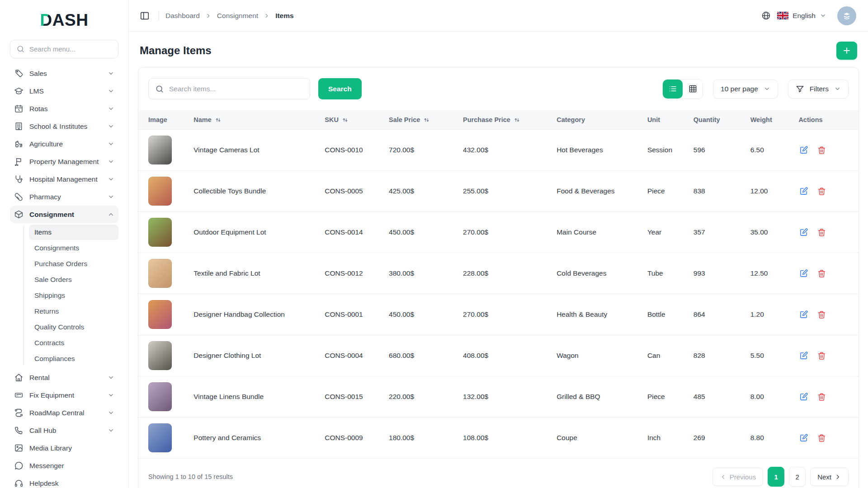 The width and height of the screenshot is (868, 488). I want to click on sidebar-item-consignment: Consignment, so click(64, 214).